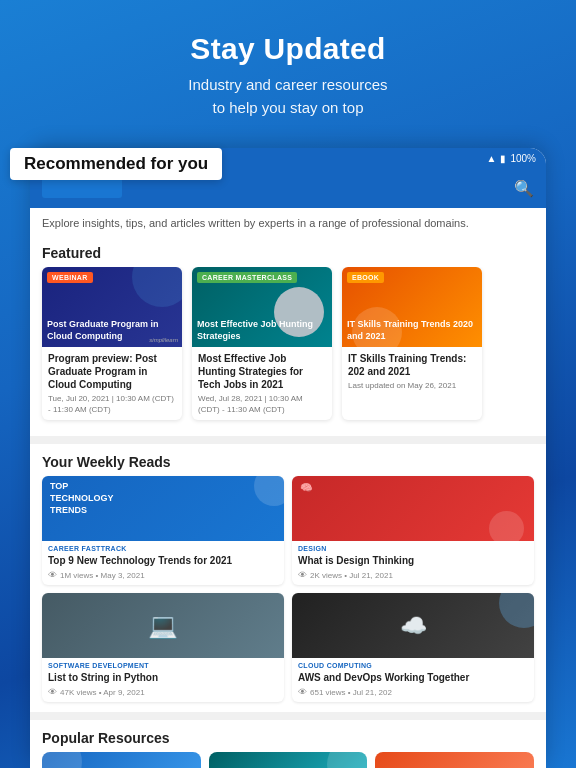  What do you see at coordinates (413, 648) in the screenshot?
I see `weekly-card-4: ☁️ CLOUD COMPUTING AWS and DevOps Workin…` at bounding box center [413, 648].